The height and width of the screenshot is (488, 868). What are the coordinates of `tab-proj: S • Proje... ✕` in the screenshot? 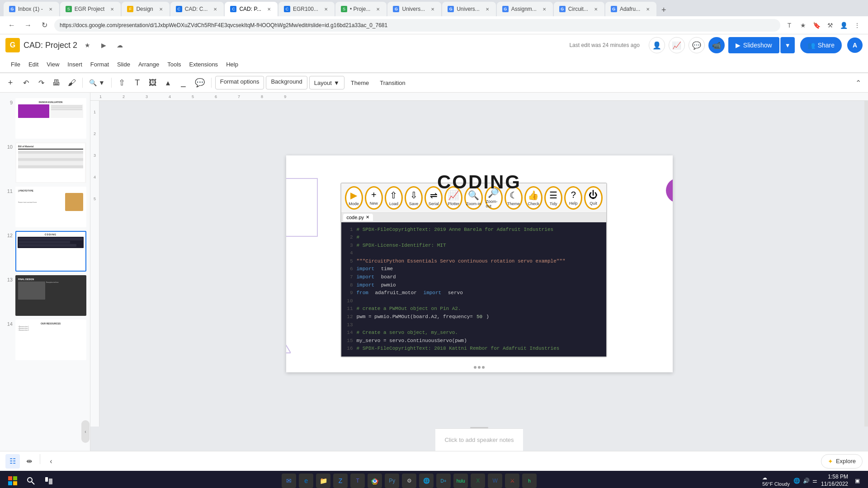 It's located at (361, 9).